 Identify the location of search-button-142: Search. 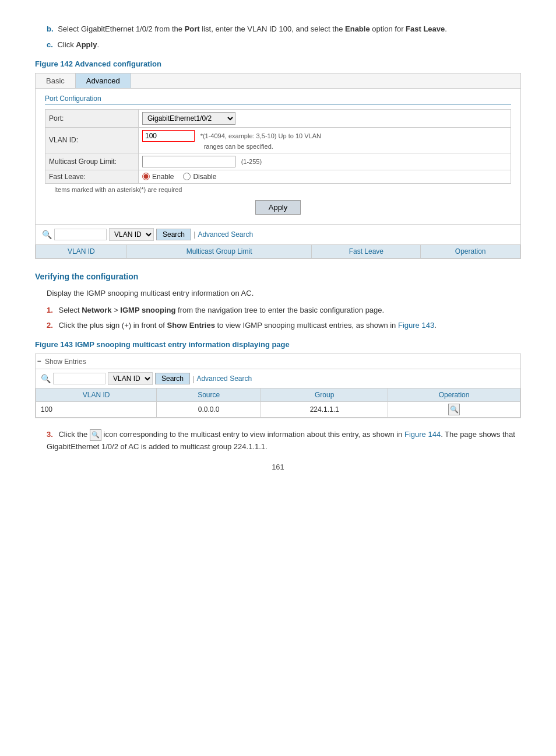
(174, 235).